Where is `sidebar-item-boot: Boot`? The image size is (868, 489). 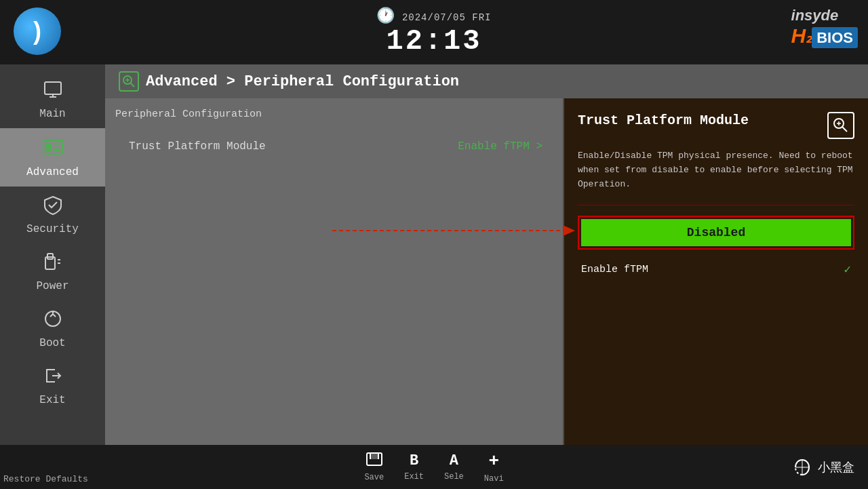
sidebar-item-boot: Boot is located at coordinates (53, 329).